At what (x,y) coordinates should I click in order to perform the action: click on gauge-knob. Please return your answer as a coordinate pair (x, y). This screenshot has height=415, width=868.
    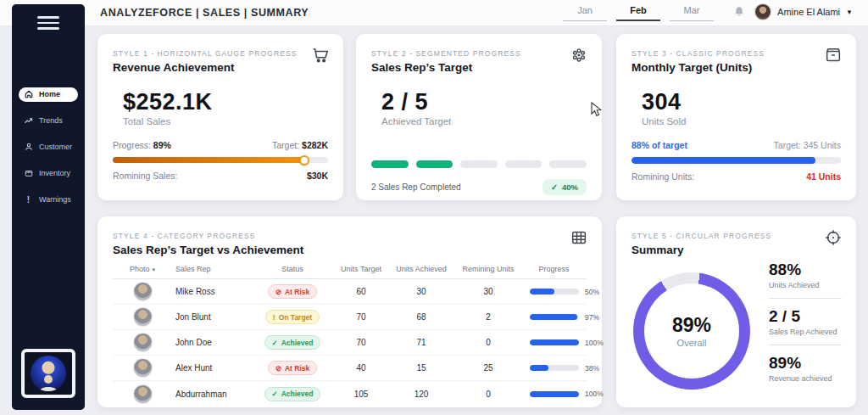
    Looking at the image, I should click on (304, 160).